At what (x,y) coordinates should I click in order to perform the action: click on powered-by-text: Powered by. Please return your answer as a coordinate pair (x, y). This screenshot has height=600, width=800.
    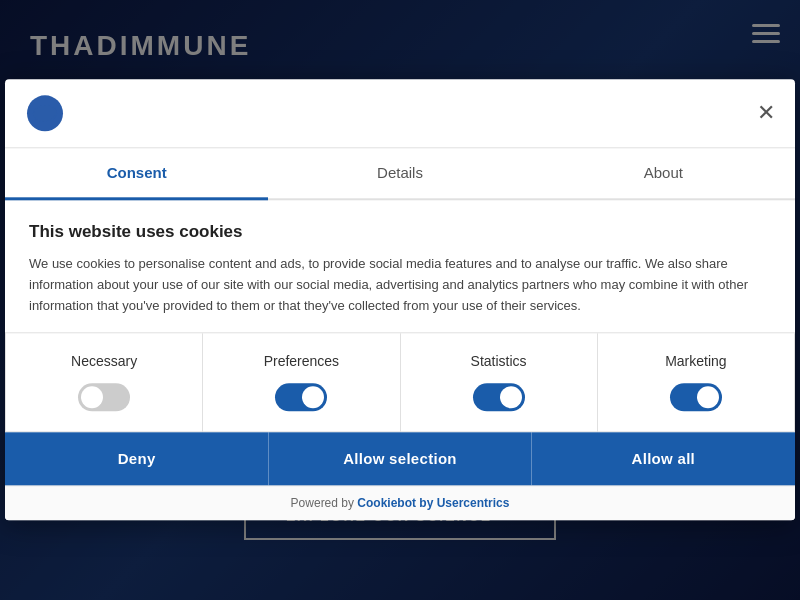
    Looking at the image, I should click on (322, 504).